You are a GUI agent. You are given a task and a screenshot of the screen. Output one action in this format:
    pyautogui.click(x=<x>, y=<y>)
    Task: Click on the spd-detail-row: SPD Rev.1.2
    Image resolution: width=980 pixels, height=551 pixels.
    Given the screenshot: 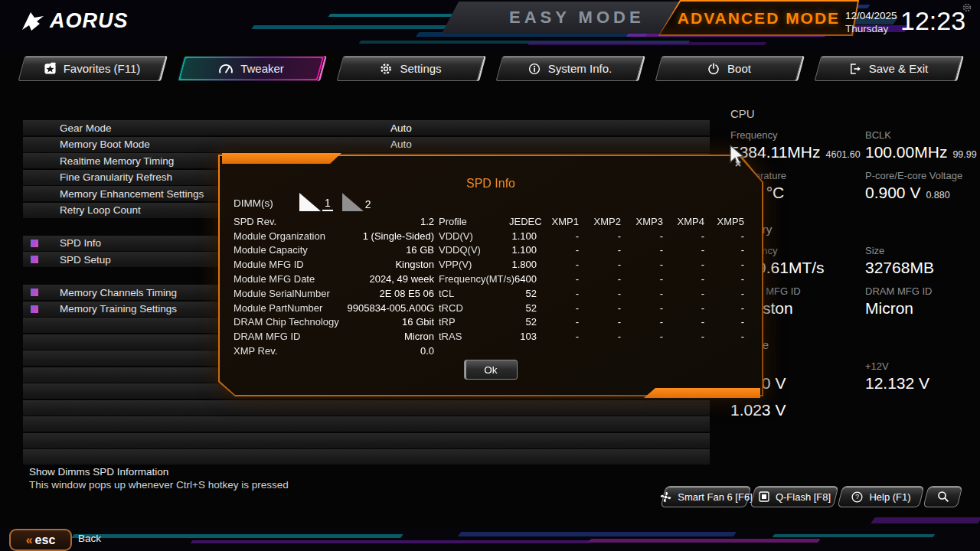 What is the action you would take?
    pyautogui.click(x=334, y=222)
    